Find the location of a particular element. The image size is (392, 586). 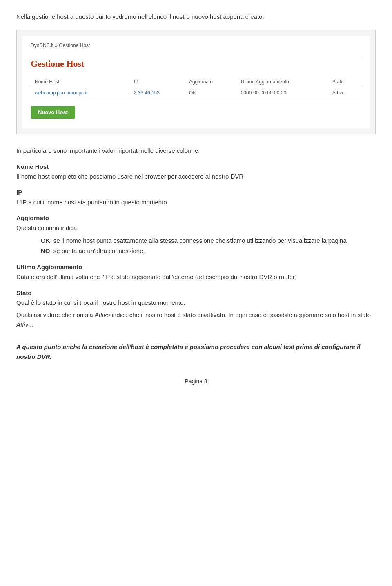

section-heading-ultimo-aggiornamento: Ultimo Aggiornamento is located at coordinates (196, 267).